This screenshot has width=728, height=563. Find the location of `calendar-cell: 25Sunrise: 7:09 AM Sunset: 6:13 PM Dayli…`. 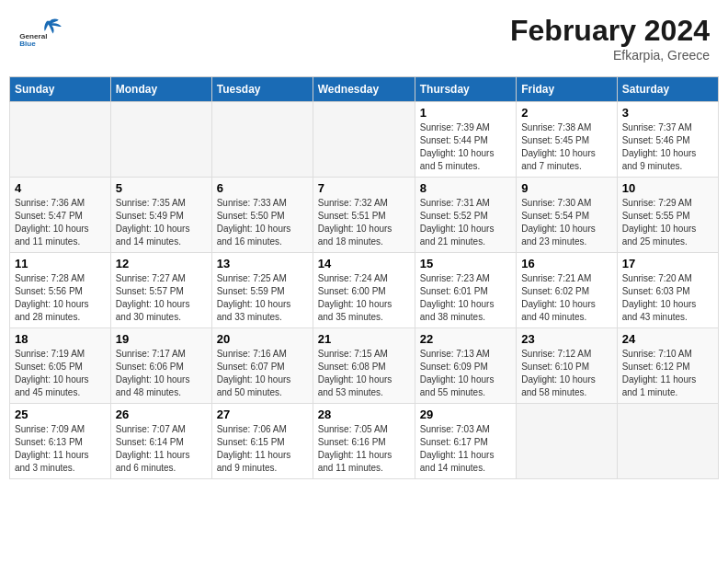

calendar-cell: 25Sunrise: 7:09 AM Sunset: 6:13 PM Dayli… is located at coordinates (61, 442).